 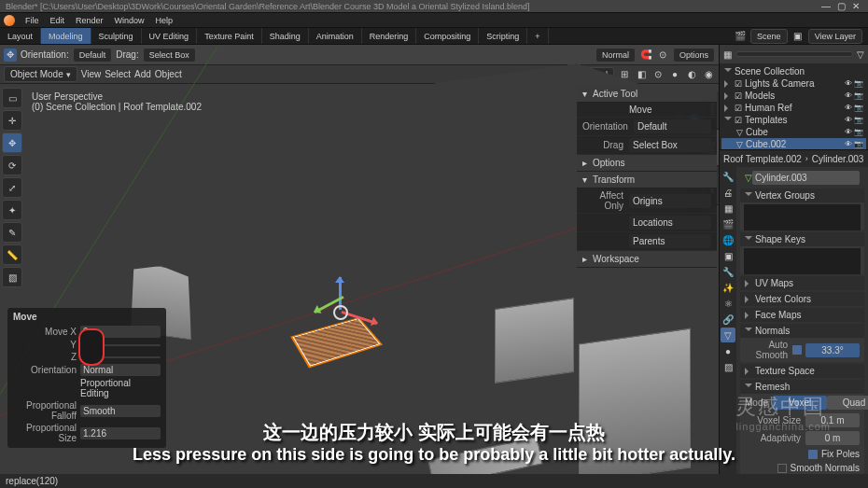 What do you see at coordinates (168, 75) in the screenshot?
I see `menu-object: Object` at bounding box center [168, 75].